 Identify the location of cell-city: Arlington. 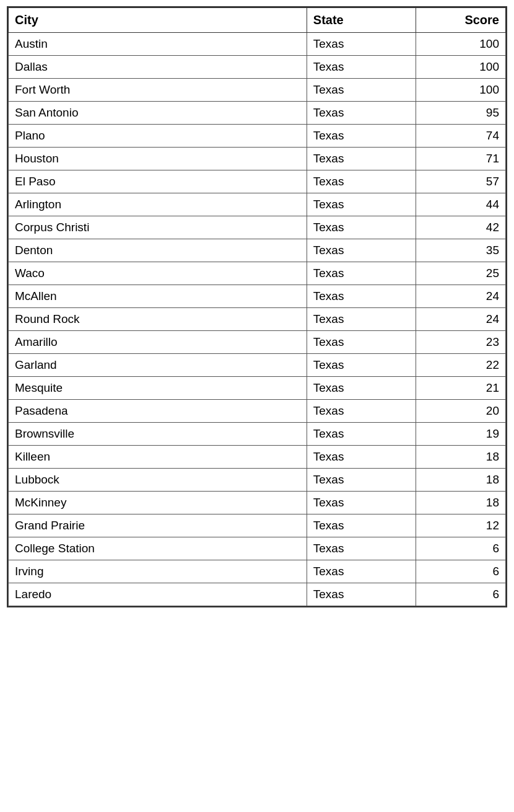
(158, 205).